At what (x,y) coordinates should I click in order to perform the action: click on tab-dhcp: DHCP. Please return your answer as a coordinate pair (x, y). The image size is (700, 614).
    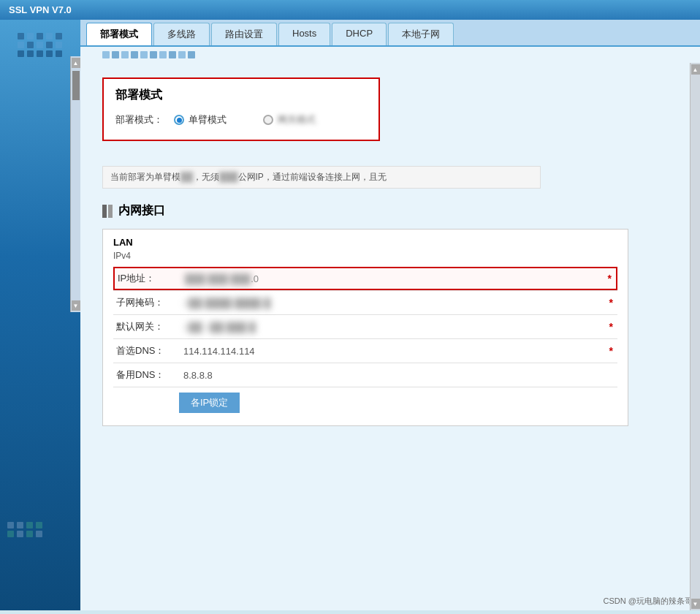
    Looking at the image, I should click on (359, 34).